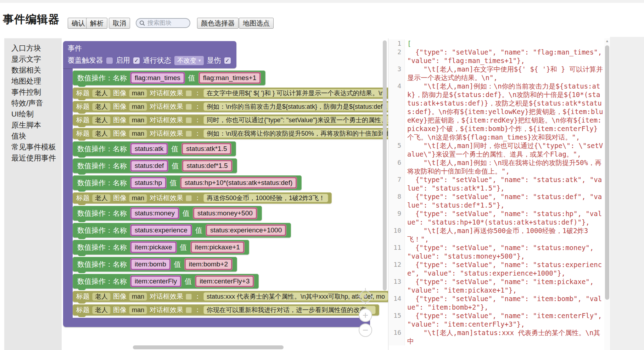 The height and width of the screenshot is (350, 644). Describe the element at coordinates (119, 23) in the screenshot. I see `cancel-button: 取消` at that location.